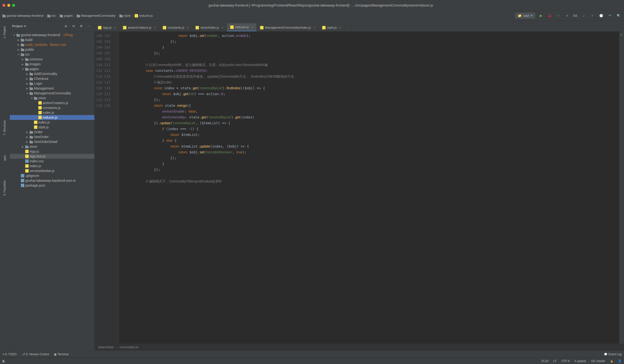 The image size is (624, 364). Describe the element at coordinates (66, 26) in the screenshot. I see `locate-file-button: ⊕` at that location.